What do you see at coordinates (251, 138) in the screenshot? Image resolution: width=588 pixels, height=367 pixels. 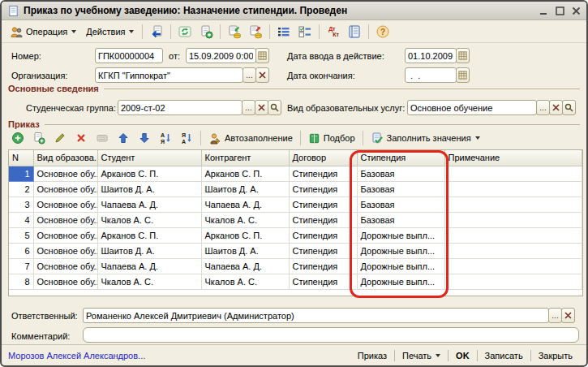 I see `autofill-button: Автозаполнение` at bounding box center [251, 138].